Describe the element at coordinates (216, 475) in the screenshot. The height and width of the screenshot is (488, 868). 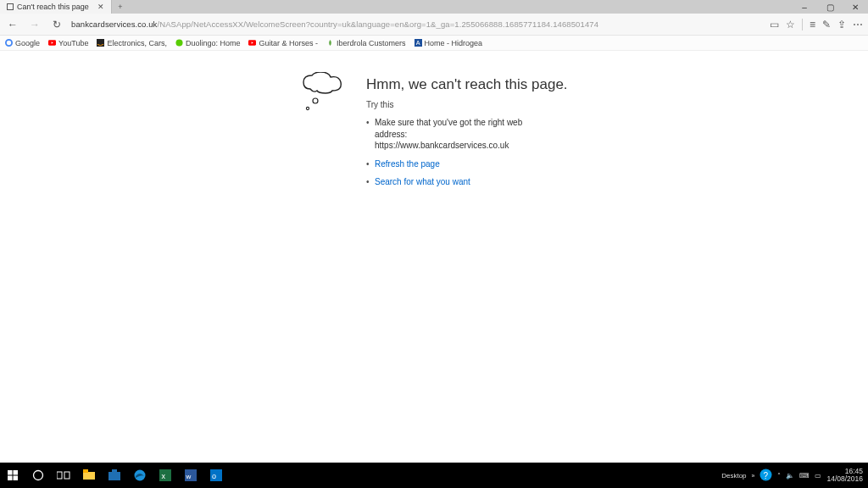
I see `outlook-button: o` at that location.